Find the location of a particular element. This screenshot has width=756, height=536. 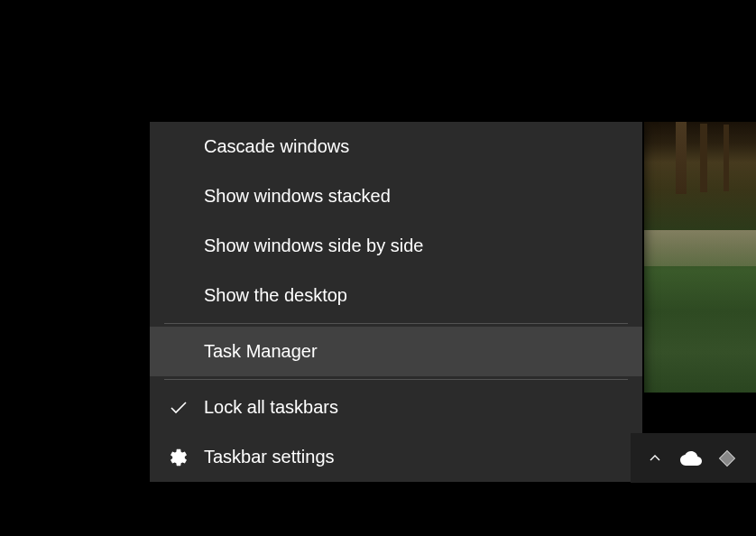

menu-item-label: Task Manager is located at coordinates (261, 352).